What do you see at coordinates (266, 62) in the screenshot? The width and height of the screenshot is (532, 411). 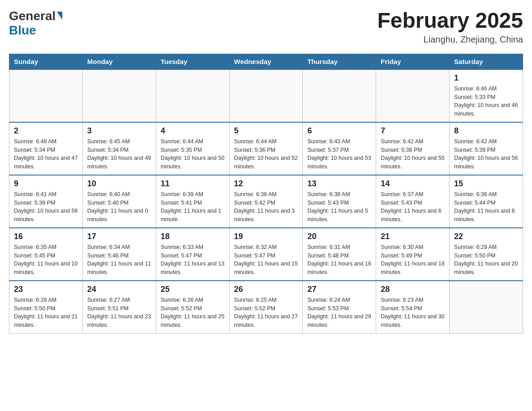 I see `calendar-header-row: SundayMondayTuesdayWednesdayThursdayFrid…` at bounding box center [266, 62].